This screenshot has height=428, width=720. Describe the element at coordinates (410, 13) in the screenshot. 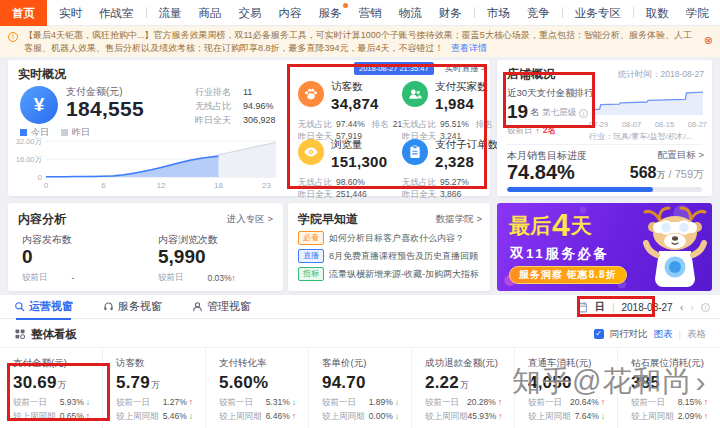

I see `nav-item-logistics: 物流` at that location.